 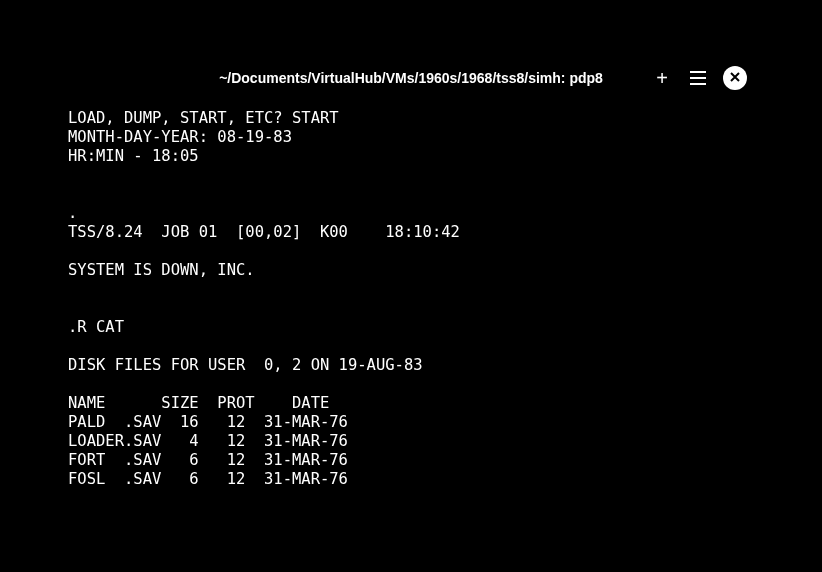 What do you see at coordinates (662, 78) in the screenshot?
I see `plus-icon` at bounding box center [662, 78].